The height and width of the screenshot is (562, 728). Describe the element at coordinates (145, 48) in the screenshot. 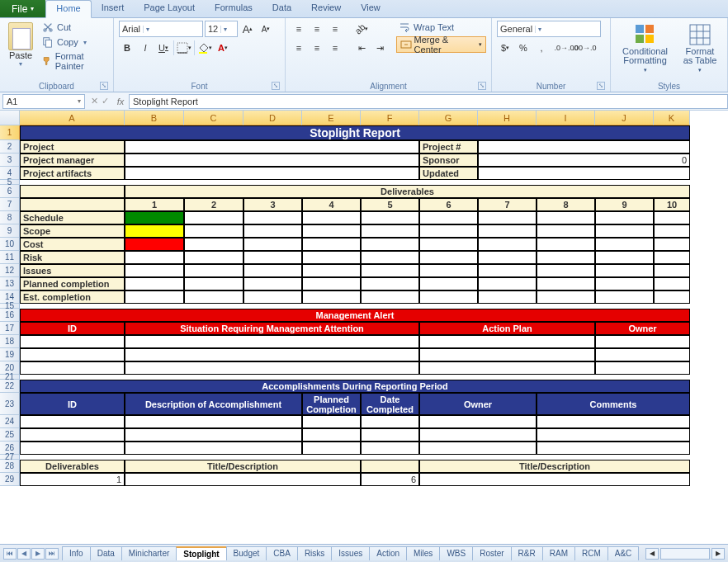

I see `italic-button: I` at that location.